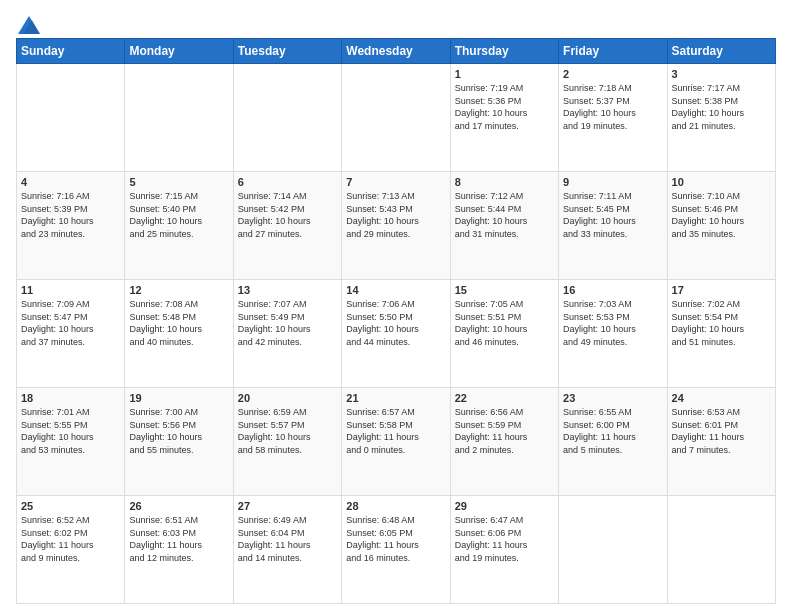 This screenshot has height=612, width=792. I want to click on calendar-cell: 10Sunrise: 7:10 AM Sunset: 5:46 PM Dayli…, so click(721, 226).